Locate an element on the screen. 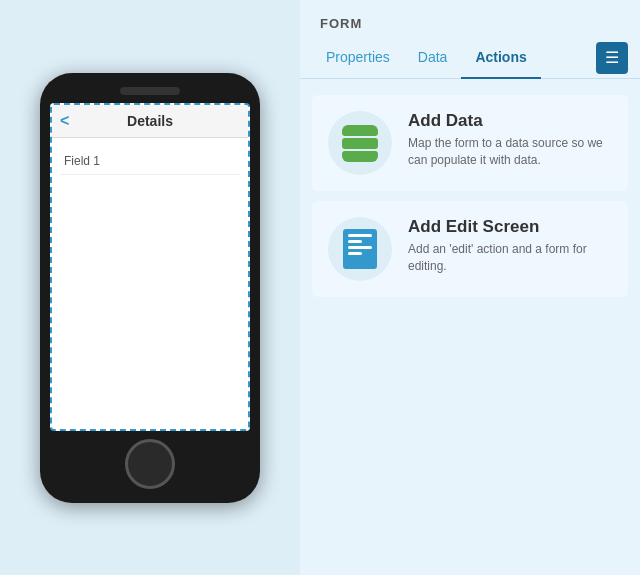  add-edit-screen-desc: Add an 'edit' action and a form for edit… is located at coordinates (510, 258).